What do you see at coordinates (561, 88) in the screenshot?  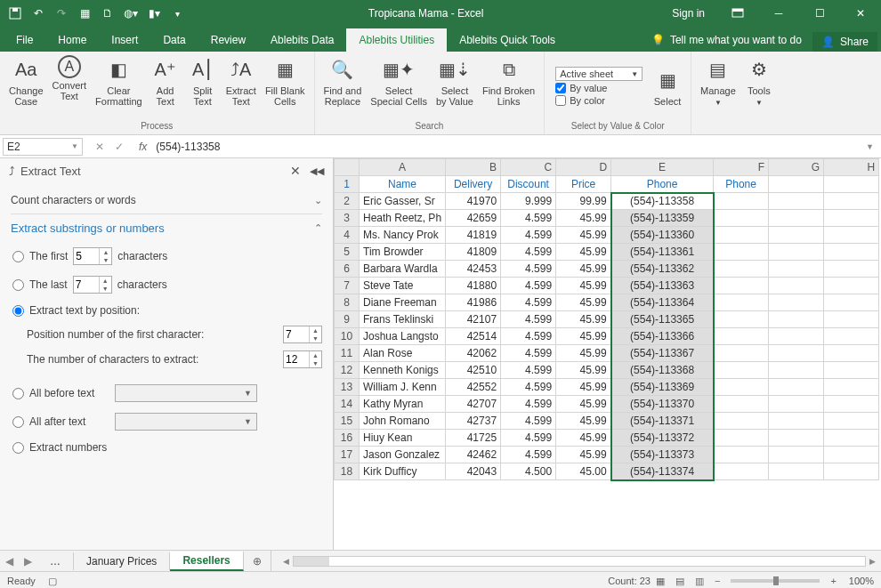 I see `by-value-checkbox` at bounding box center [561, 88].